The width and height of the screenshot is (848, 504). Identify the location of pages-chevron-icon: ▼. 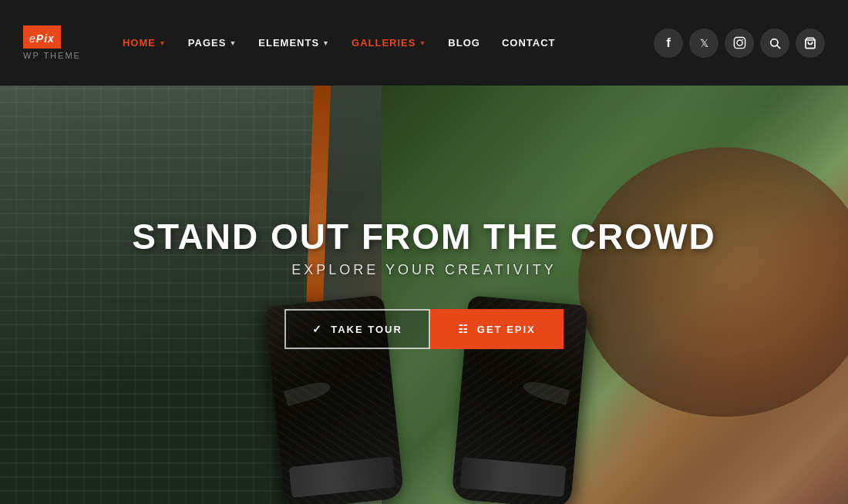
(233, 43).